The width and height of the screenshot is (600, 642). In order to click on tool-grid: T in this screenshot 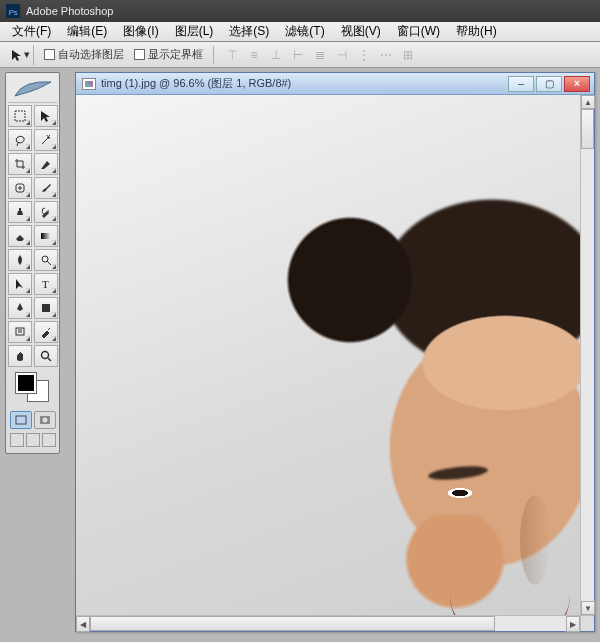, I will do `click(32, 236)`.